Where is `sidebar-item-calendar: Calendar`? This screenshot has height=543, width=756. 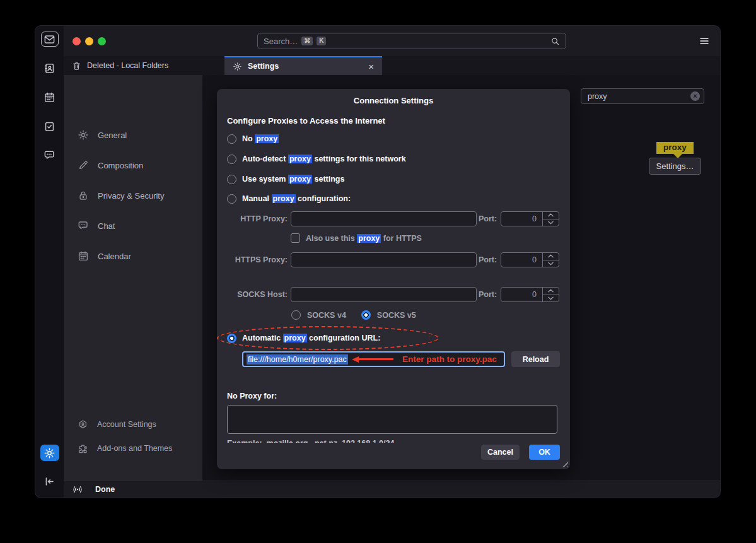 sidebar-item-calendar: Calendar is located at coordinates (133, 256).